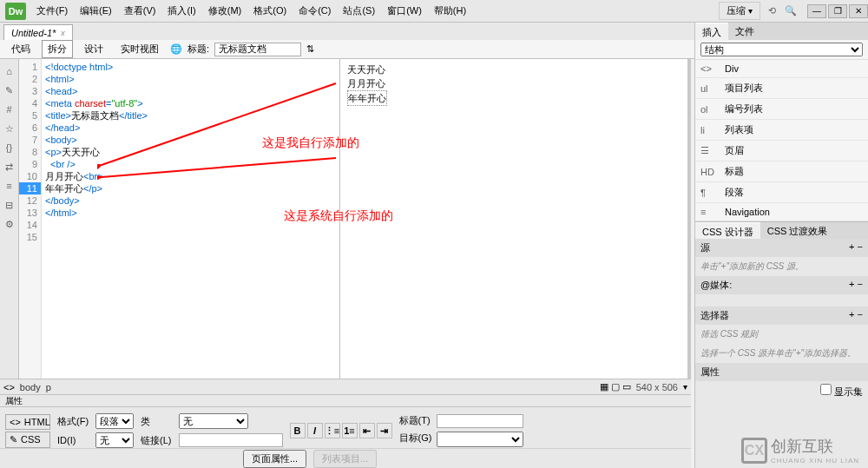  I want to click on menu-edit: 编辑(E), so click(95, 10).